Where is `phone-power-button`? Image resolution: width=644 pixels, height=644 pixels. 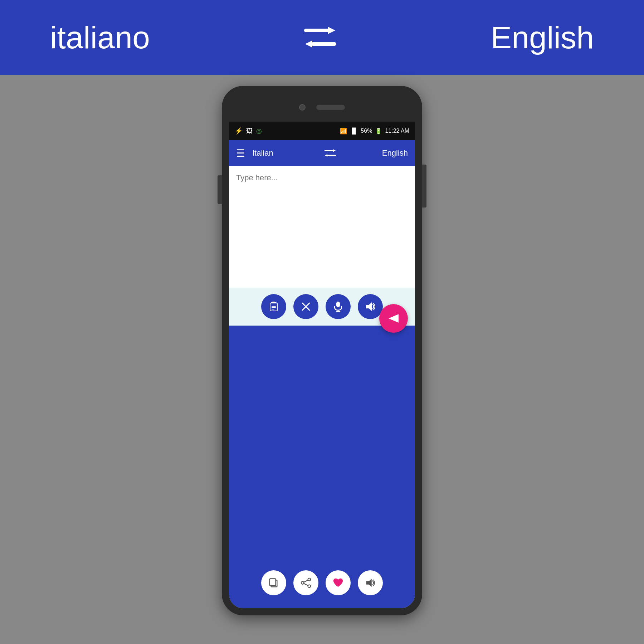
phone-power-button is located at coordinates (424, 186).